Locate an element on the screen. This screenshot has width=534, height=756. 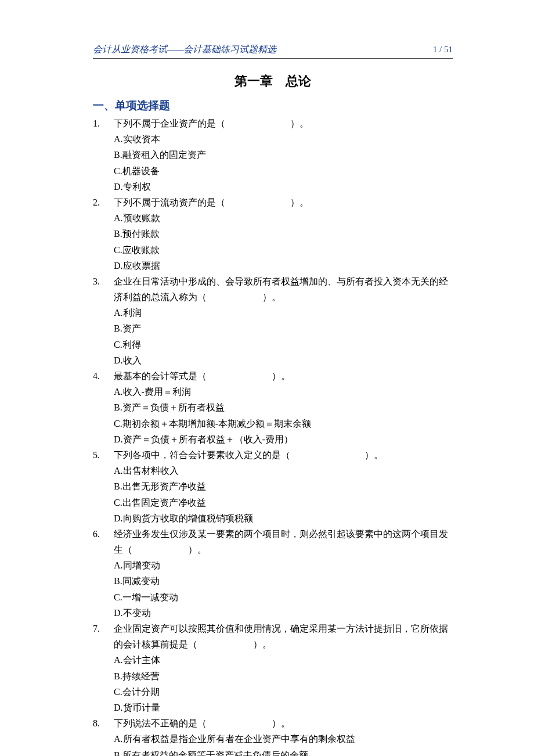
page-header: 会计从业资格考试——会计基础练习试题精选 1 / 51 is located at coordinates (273, 51).